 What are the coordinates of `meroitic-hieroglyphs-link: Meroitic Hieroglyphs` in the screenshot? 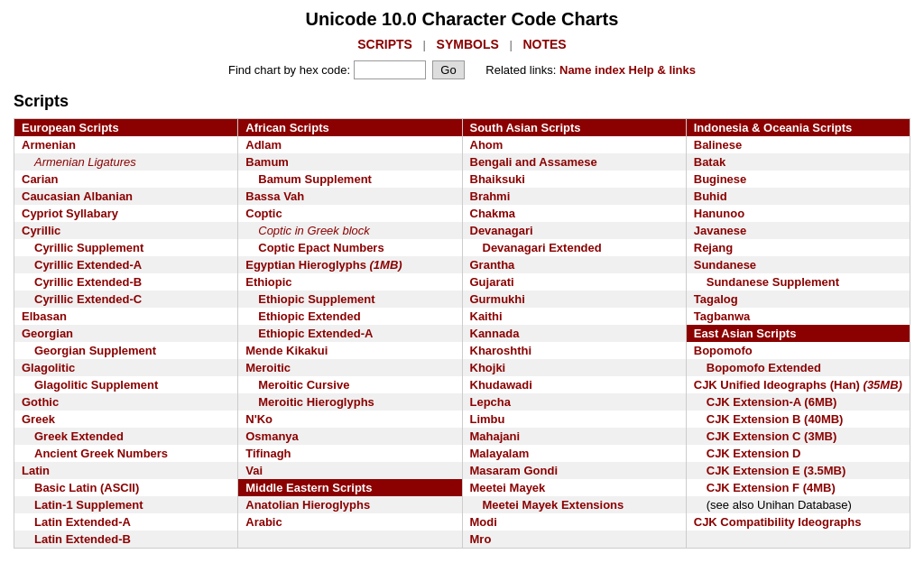 It's located at (316, 402).